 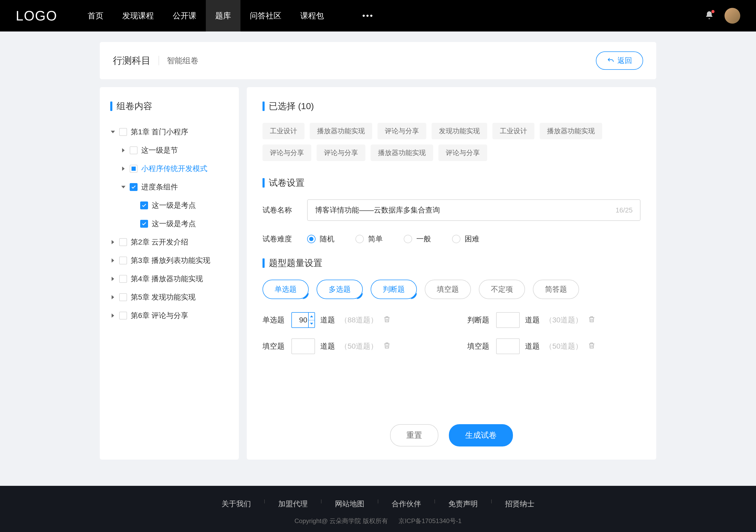 What do you see at coordinates (394, 290) in the screenshot?
I see `type-pill: 判断题` at bounding box center [394, 290].